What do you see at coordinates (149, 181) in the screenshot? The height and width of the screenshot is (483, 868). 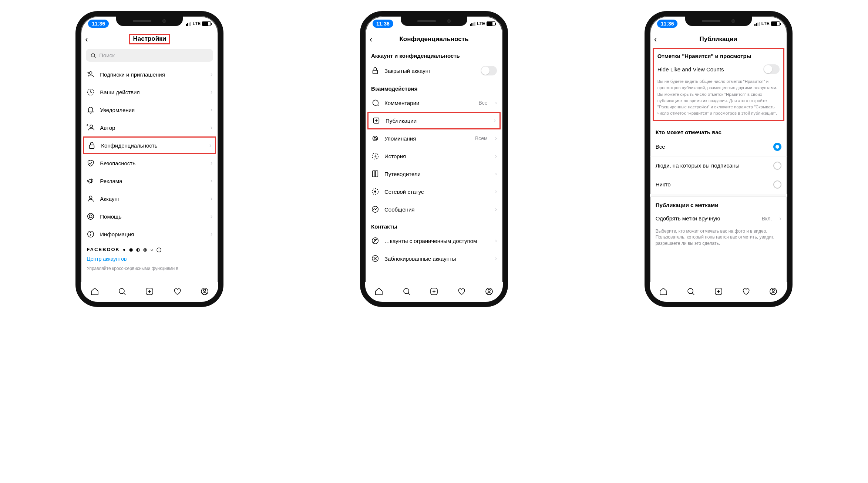 I see `row-ads: Реклама ›` at bounding box center [149, 181].